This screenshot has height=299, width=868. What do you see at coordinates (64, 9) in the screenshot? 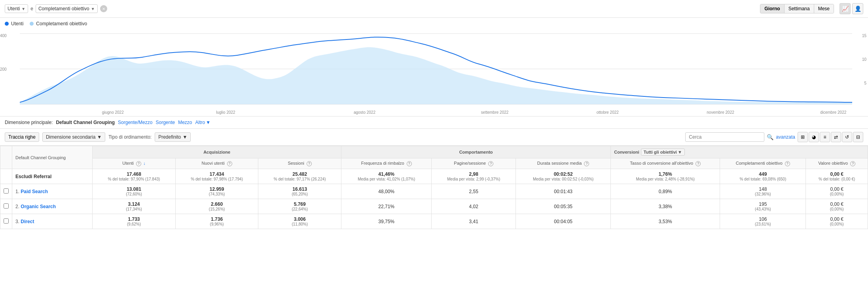
I see `metric2-label: Completamenti obiettivo` at bounding box center [64, 9].